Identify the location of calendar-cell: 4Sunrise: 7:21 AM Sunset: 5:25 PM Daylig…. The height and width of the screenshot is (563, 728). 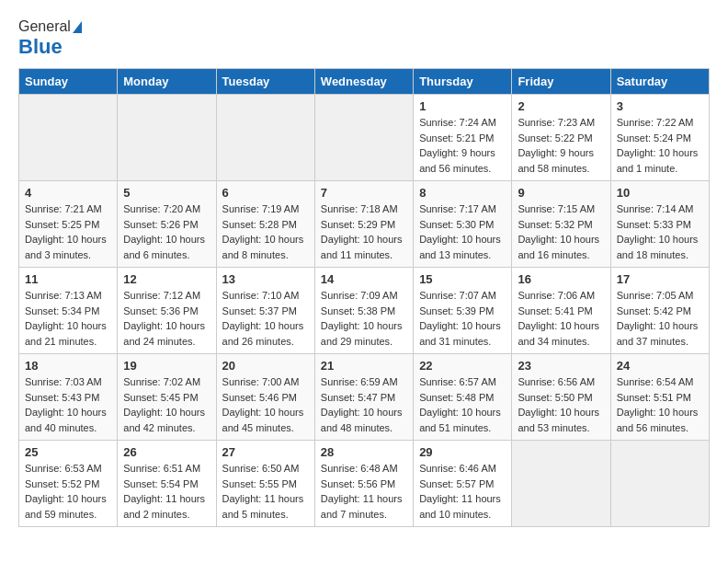
(68, 224).